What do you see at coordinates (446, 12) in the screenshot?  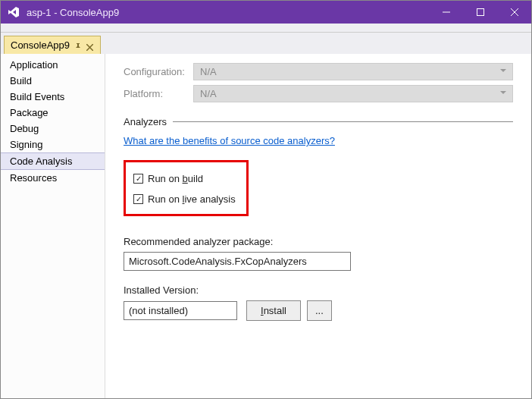 I see `minimize-button` at bounding box center [446, 12].